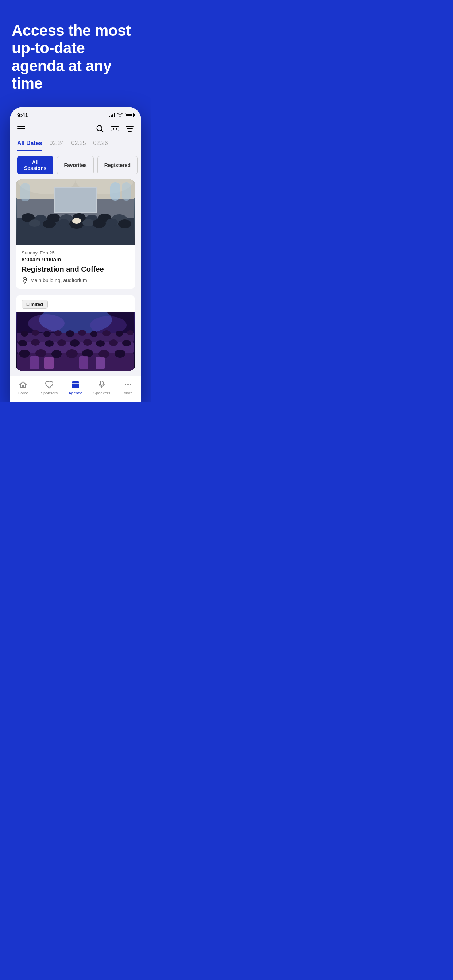  Describe the element at coordinates (115, 129) in the screenshot. I see `ticket-icon` at that location.